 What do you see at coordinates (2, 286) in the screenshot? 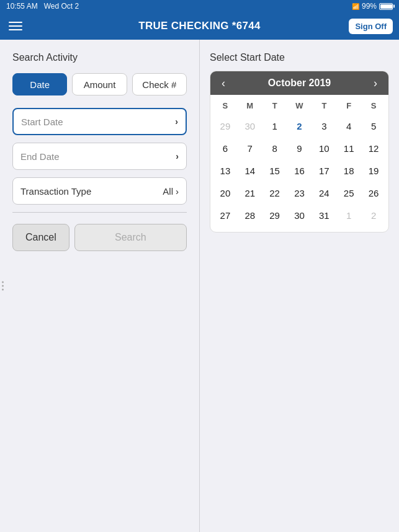
I see `drag-handle` at bounding box center [2, 286].